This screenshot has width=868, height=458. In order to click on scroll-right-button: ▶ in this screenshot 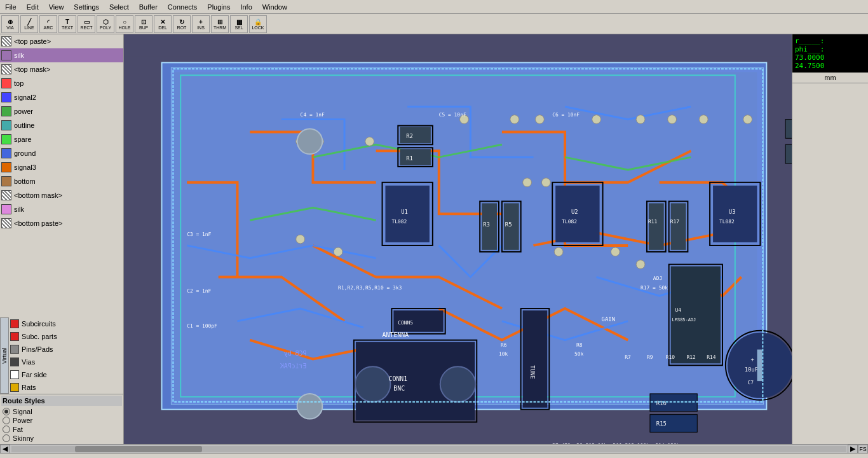, I will do `click(853, 449)`.